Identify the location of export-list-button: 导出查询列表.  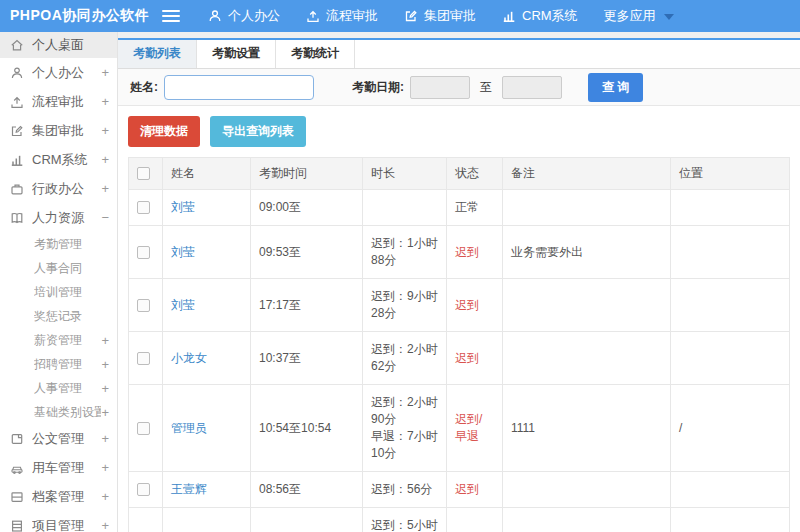
(258, 132).